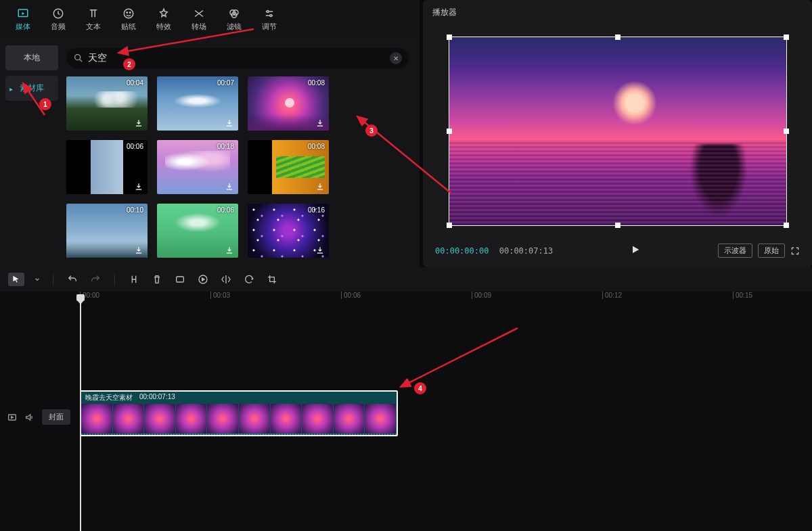 The image size is (812, 531). Describe the element at coordinates (494, 251) in the screenshot. I see `timecode: 00:00:00:00 00:00:07:13` at that location.